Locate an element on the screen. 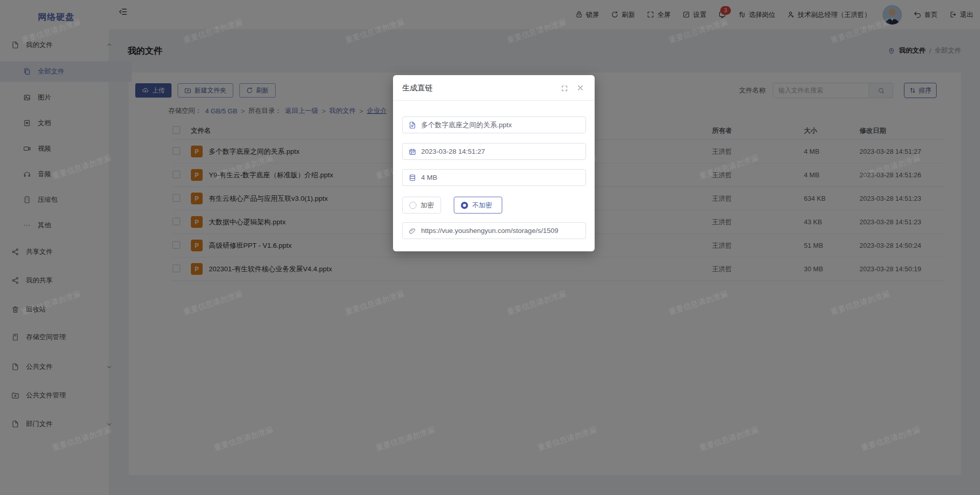  generate-link-dialog: 生成直链 多个数字底座之间的关系.pptx 2023-03-28 14:51:2… is located at coordinates (494, 163).